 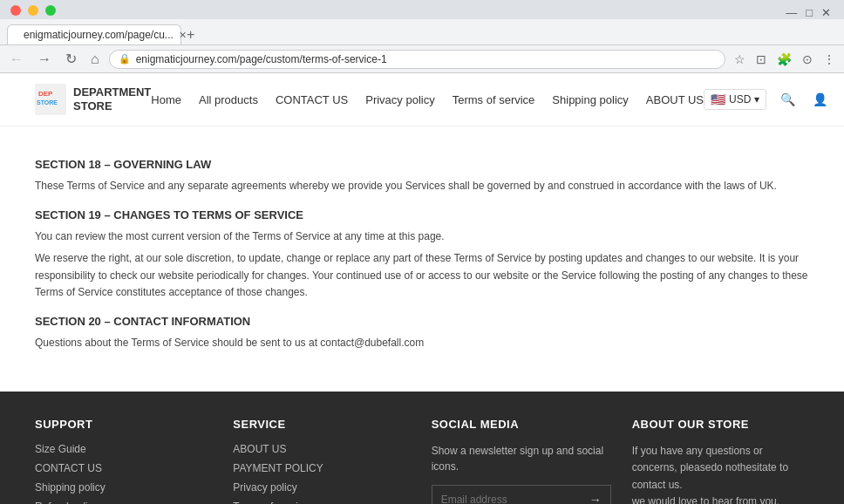 I want to click on footer-support-col: SUPPORT Size Guide CONTACT US Shipping p…, so click(x=124, y=460).